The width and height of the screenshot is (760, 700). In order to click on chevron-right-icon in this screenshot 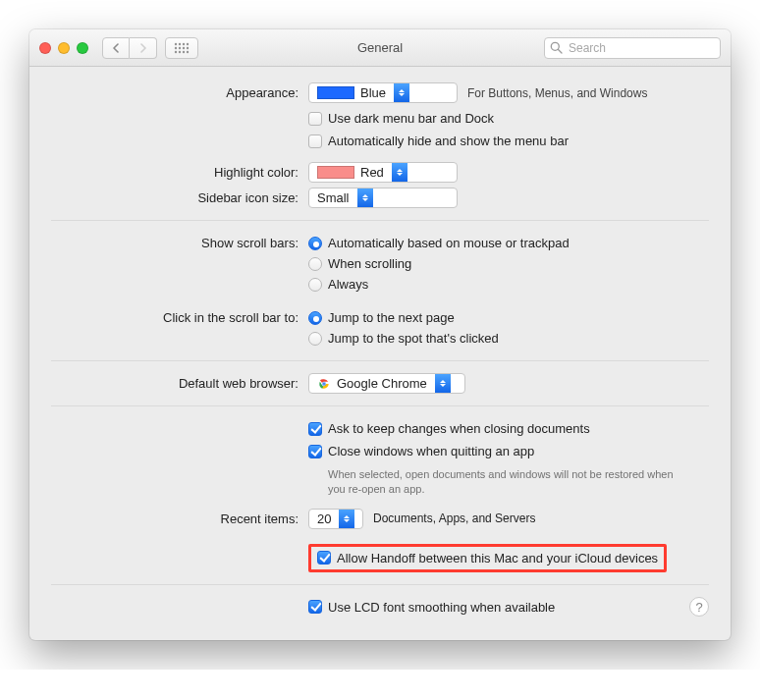, I will do `click(143, 48)`.